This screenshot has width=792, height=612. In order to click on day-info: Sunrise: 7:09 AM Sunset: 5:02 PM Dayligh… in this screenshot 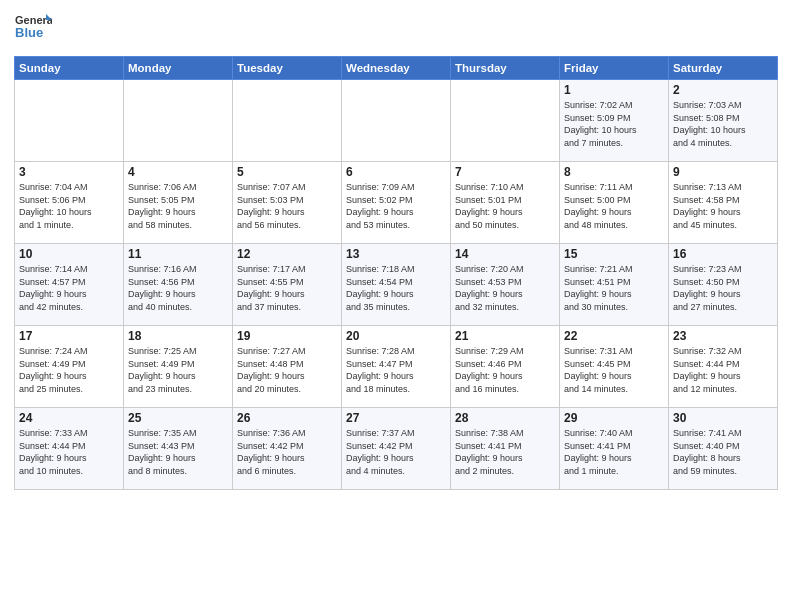, I will do `click(396, 206)`.